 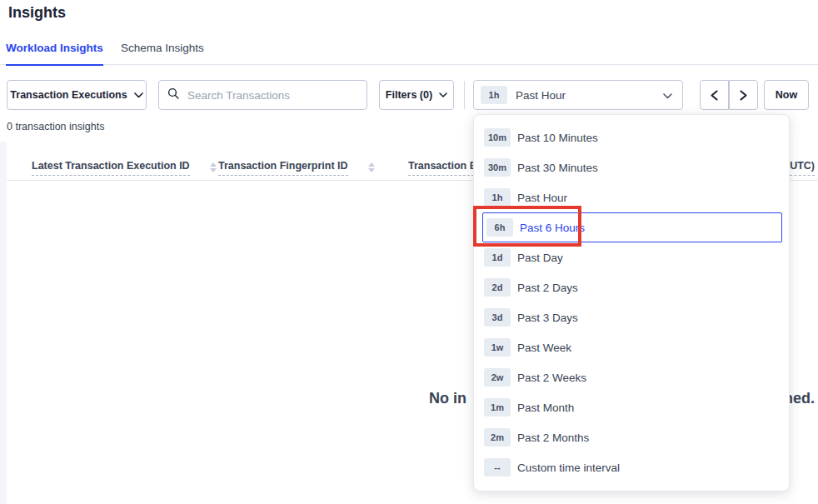 I want to click on time-range-arrows, so click(x=729, y=95).